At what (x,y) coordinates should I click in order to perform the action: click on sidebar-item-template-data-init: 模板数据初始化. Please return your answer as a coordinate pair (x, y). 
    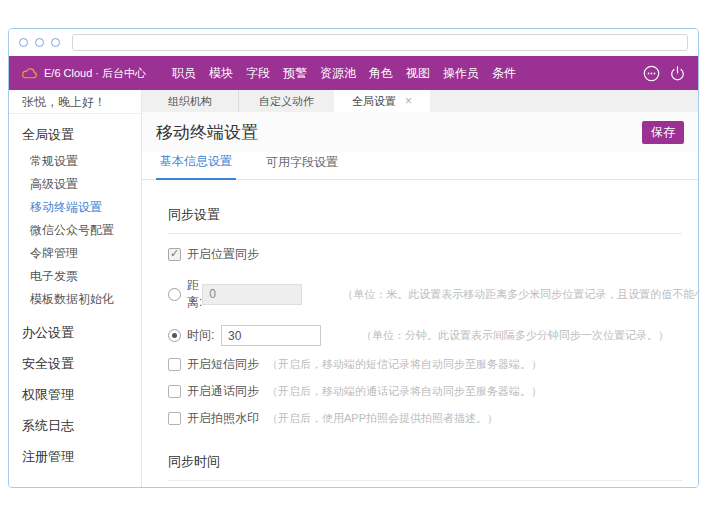
    Looking at the image, I should click on (75, 300).